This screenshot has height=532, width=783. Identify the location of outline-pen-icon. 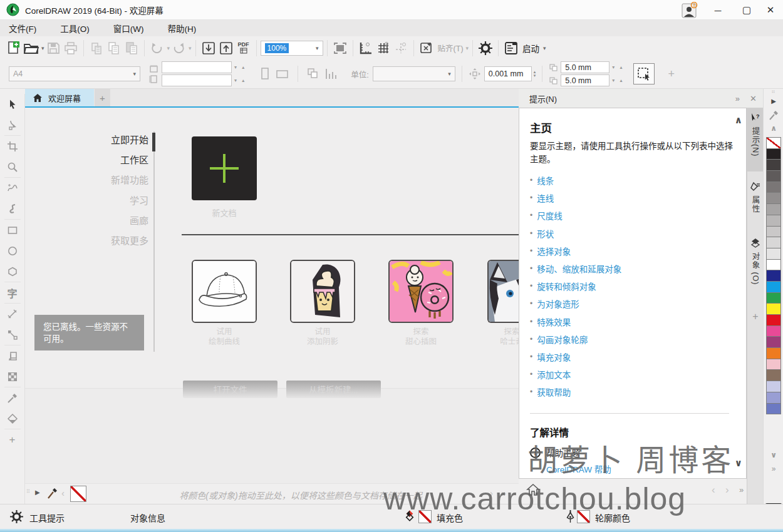
(570, 516).